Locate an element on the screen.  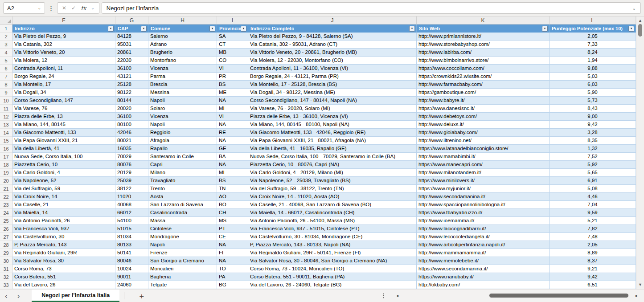
cell: http://www.gioiababy.com/ is located at coordinates (483, 133).